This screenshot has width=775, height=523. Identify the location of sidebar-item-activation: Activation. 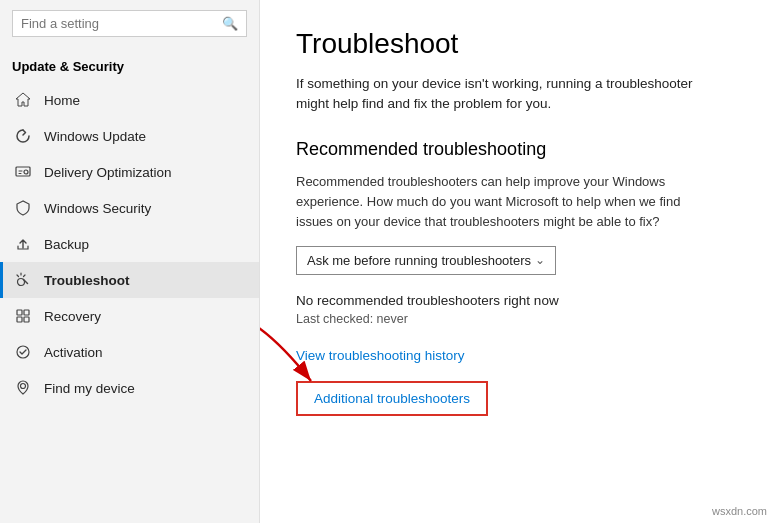
(130, 352).